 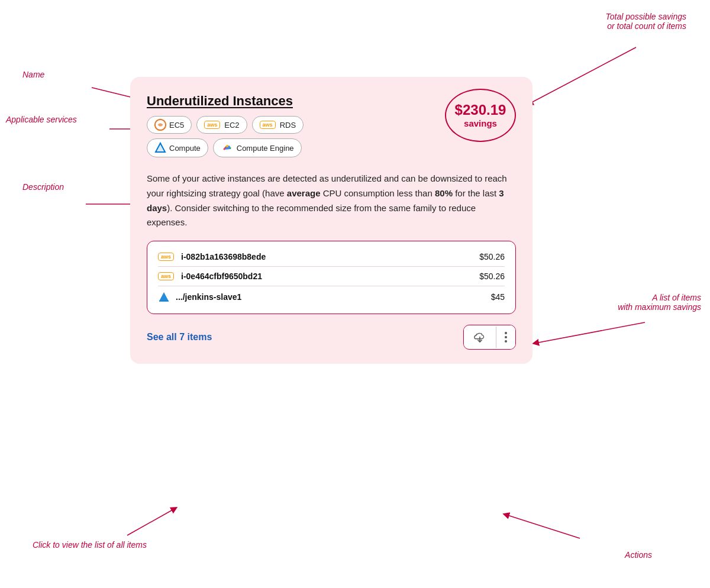 I want to click on service-badge-compute: Compute, so click(x=178, y=148).